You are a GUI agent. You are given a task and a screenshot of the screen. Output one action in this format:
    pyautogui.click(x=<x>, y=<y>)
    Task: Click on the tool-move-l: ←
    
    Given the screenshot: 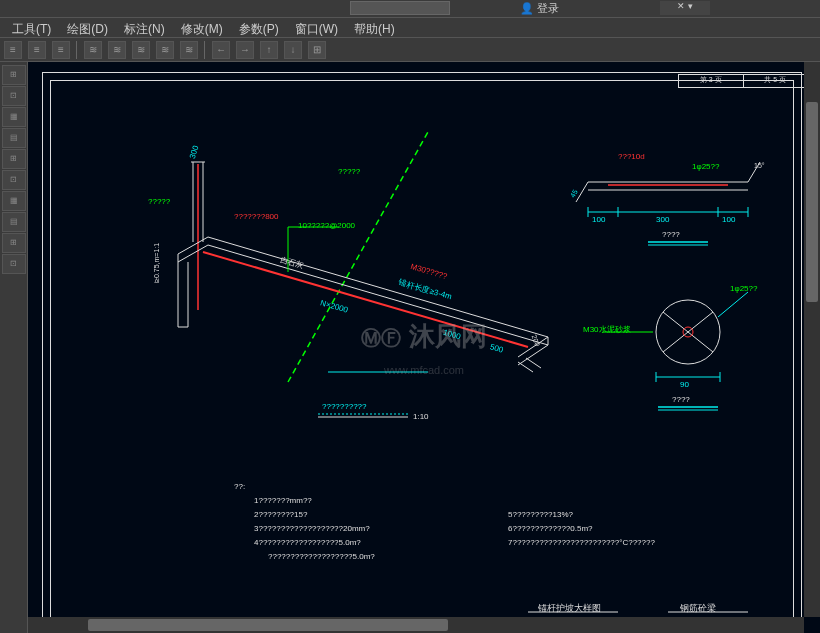 What is the action you would take?
    pyautogui.click(x=221, y=50)
    